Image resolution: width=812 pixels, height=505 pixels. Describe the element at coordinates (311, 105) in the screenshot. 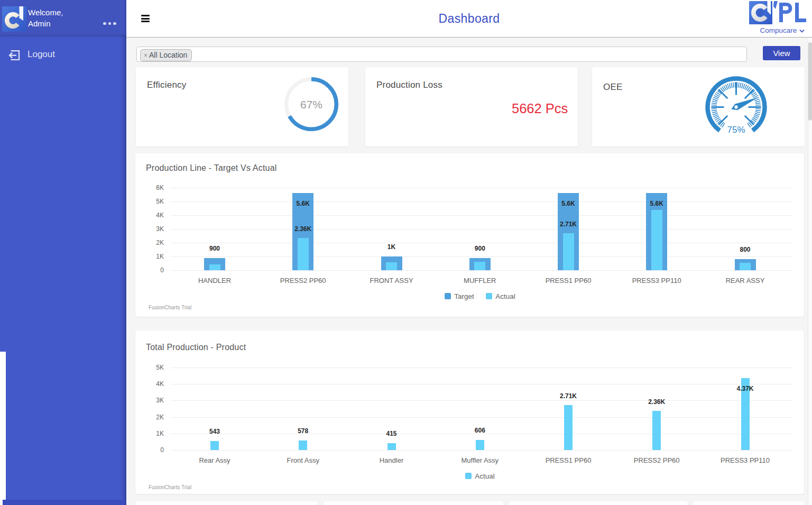

I see `svg-text: 67%` at that location.